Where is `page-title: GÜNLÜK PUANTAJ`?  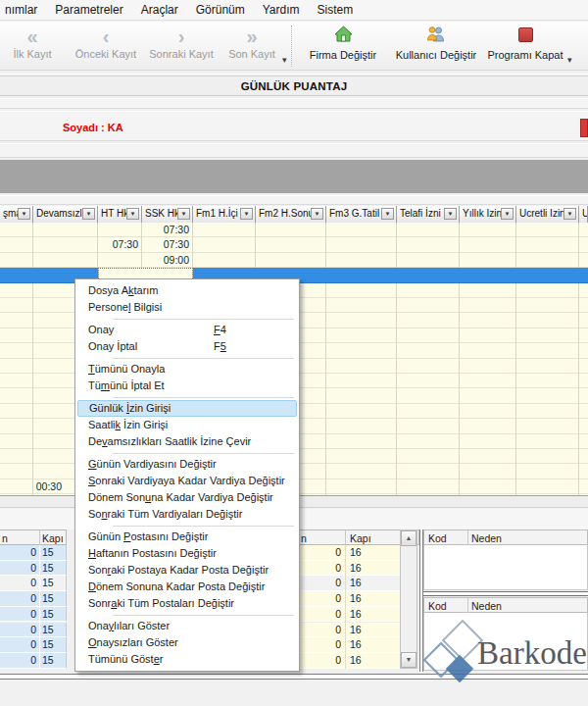
page-title: GÜNLÜK PUANTAJ is located at coordinates (294, 86).